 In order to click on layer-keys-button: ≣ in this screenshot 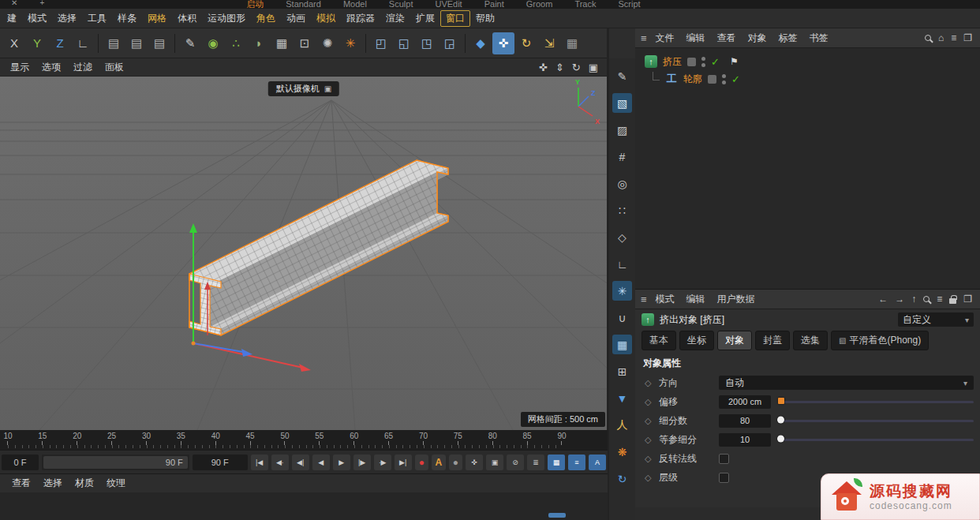, I will do `click(536, 462)`.